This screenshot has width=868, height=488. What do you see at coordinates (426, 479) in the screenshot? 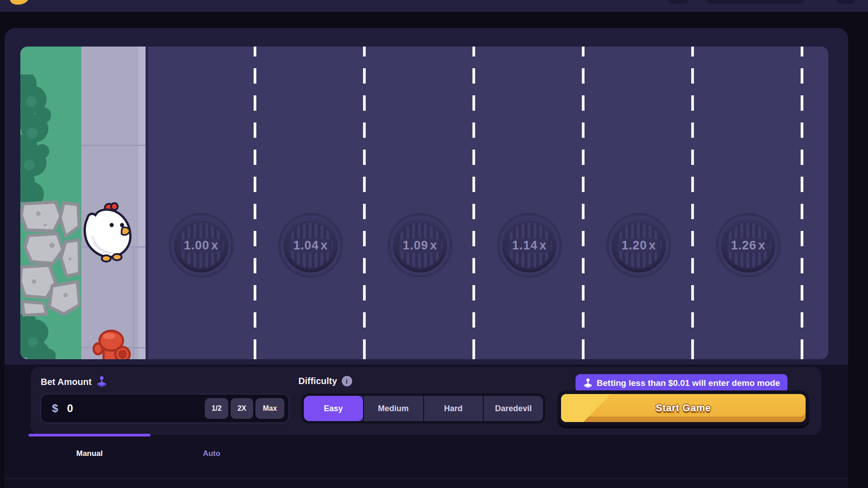
I see `section-divider` at bounding box center [426, 479].